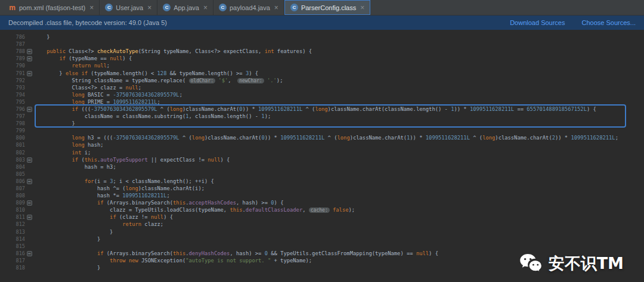  What do you see at coordinates (13, 153) in the screenshot?
I see `line-number: 802` at bounding box center [13, 153].